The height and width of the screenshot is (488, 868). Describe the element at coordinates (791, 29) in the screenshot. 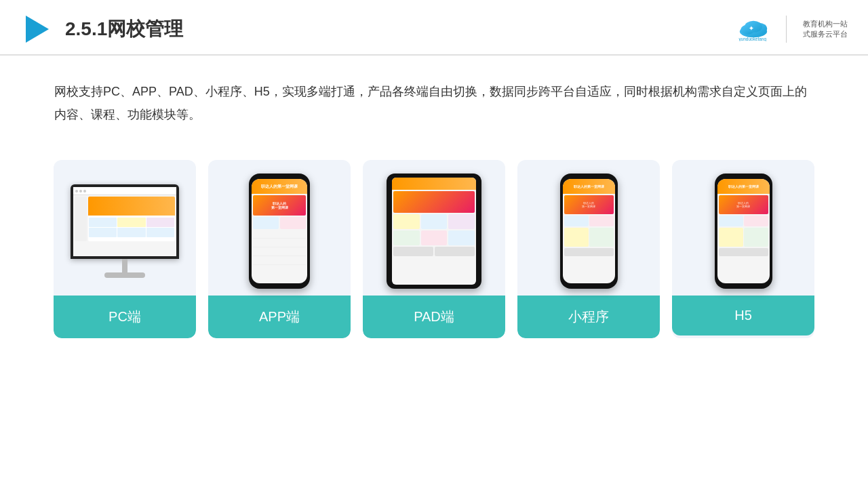

I see `header-right: ✦ yunduoketang 教育机构一站 式服务云平台` at that location.